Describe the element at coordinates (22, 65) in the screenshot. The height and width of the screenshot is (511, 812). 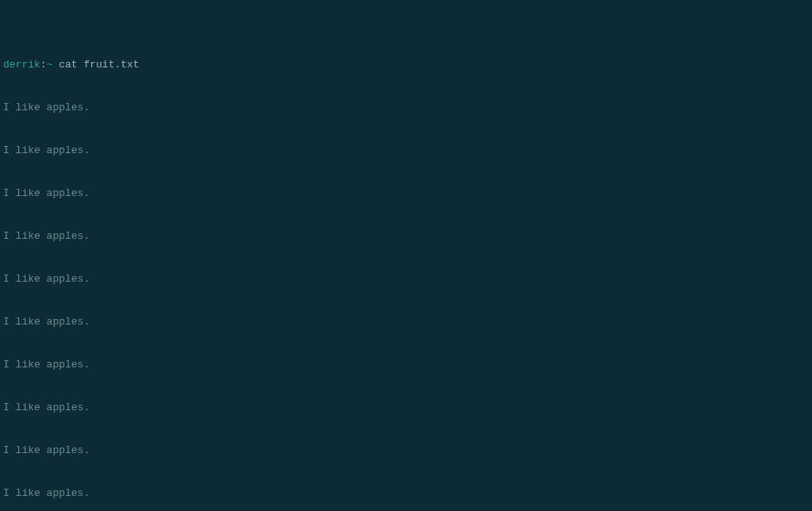
I see `prompt-userhost: derrik` at that location.